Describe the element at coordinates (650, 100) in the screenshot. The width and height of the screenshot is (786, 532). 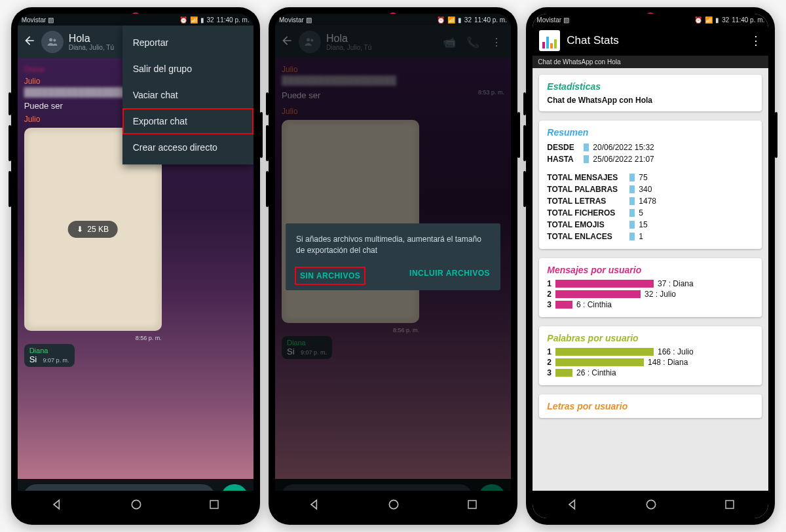
I see `card-text: Chat de WhatsApp con Hola` at that location.